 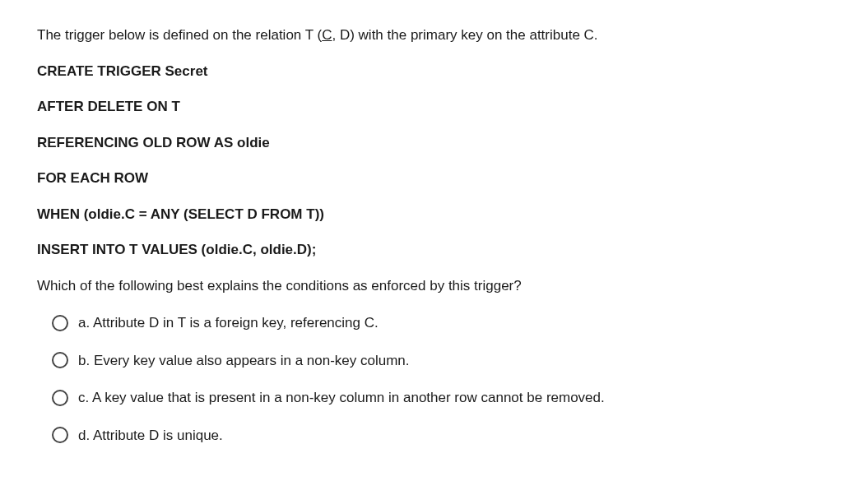 What do you see at coordinates (464, 35) in the screenshot?
I see `intro-suffix: , D) with the primary key on the attribu…` at bounding box center [464, 35].